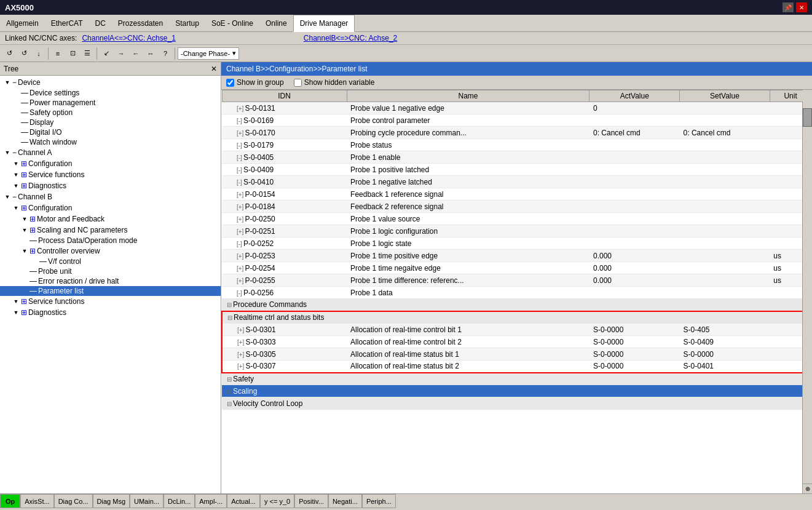  I want to click on table-row: [+]P-0-0250Probe 1 value source, so click(516, 219).